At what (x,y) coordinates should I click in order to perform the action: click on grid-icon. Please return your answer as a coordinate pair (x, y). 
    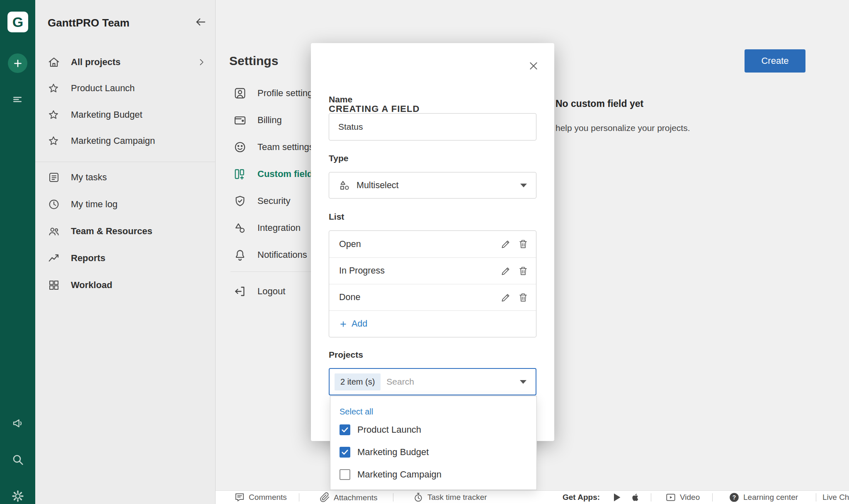
    Looking at the image, I should click on (54, 285).